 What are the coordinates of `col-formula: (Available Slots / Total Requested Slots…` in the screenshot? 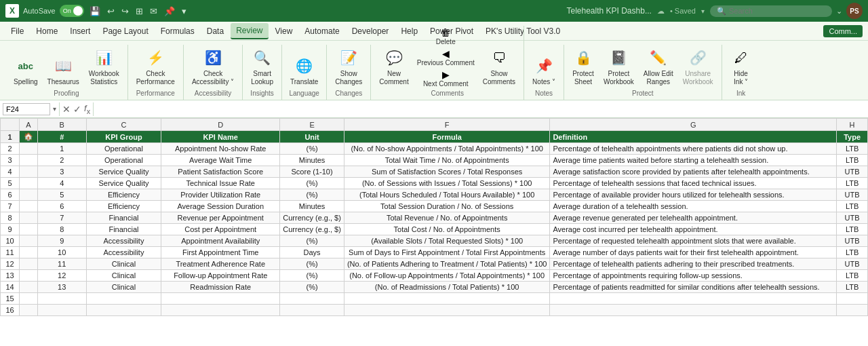 It's located at (447, 242).